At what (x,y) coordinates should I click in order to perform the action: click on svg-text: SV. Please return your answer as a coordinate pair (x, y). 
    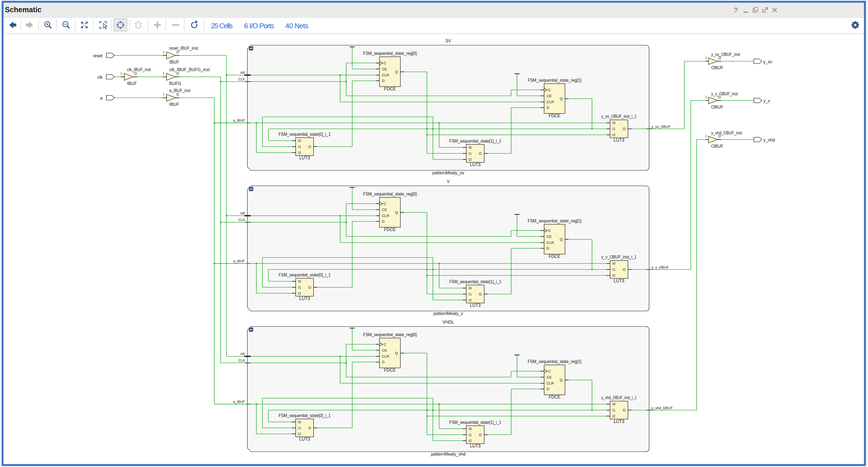
    Looking at the image, I should click on (448, 41).